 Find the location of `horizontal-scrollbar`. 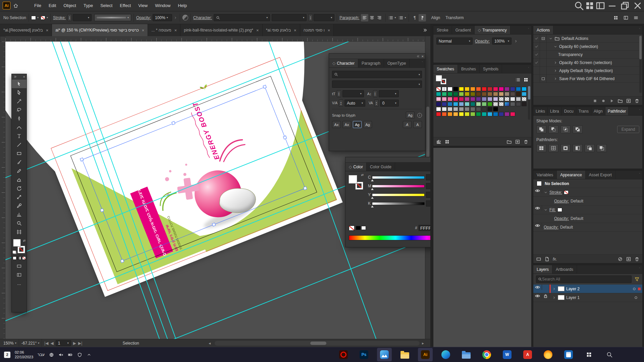

horizontal-scrollbar is located at coordinates (317, 343).